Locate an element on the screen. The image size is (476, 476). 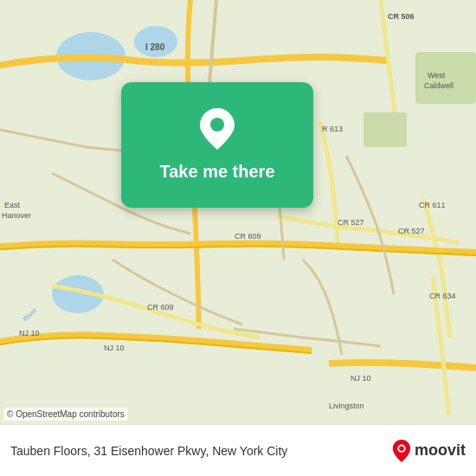
svg-text: CR 634 is located at coordinates (443, 296).